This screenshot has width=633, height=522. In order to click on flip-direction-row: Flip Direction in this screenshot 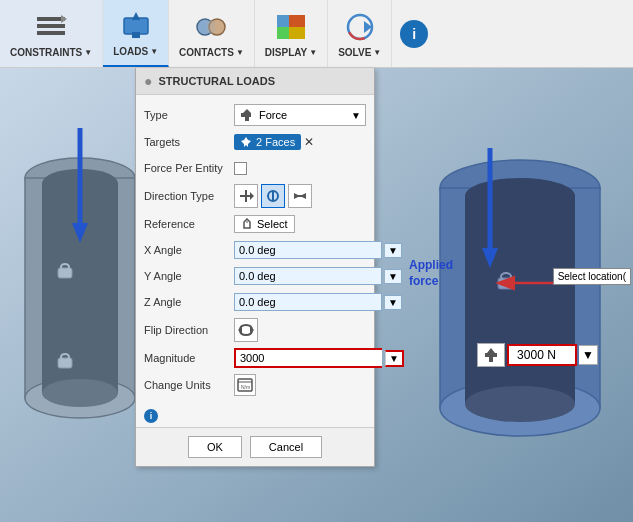, I will do `click(255, 330)`.